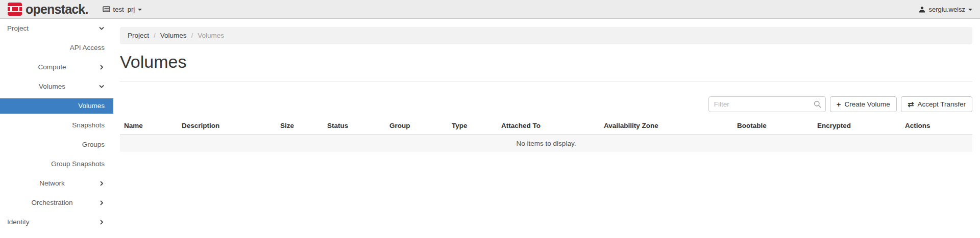 Image resolution: width=980 pixels, height=238 pixels. What do you see at coordinates (773, 127) in the screenshot?
I see `column-header-bootable: Bootable` at bounding box center [773, 127].